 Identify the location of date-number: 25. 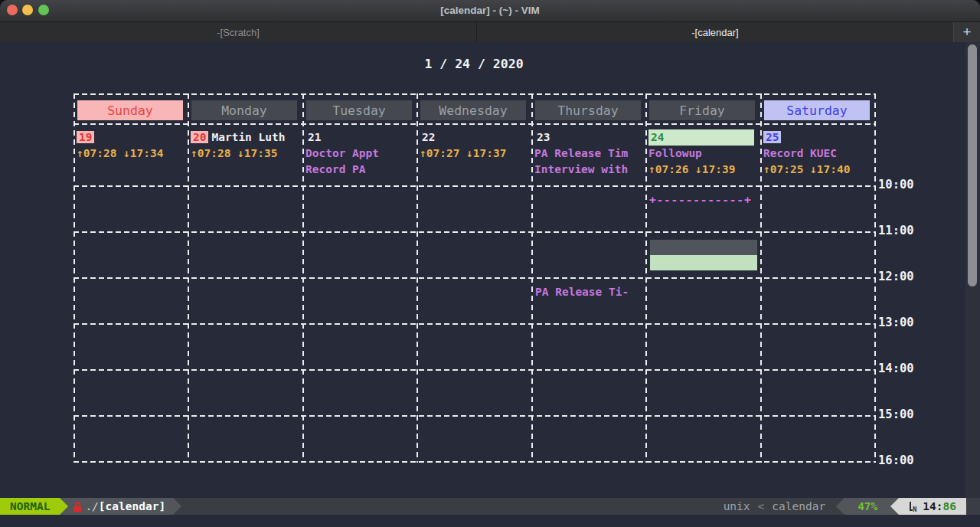
(772, 137).